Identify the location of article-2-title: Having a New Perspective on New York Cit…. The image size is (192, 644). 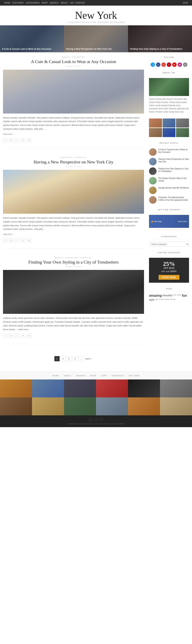
(73, 162).